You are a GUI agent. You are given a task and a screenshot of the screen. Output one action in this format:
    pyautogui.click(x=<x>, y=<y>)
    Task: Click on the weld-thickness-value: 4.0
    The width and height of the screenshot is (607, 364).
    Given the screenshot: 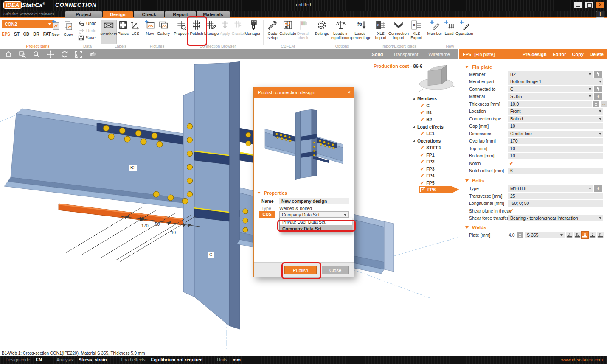 What is the action you would take?
    pyautogui.click(x=512, y=235)
    